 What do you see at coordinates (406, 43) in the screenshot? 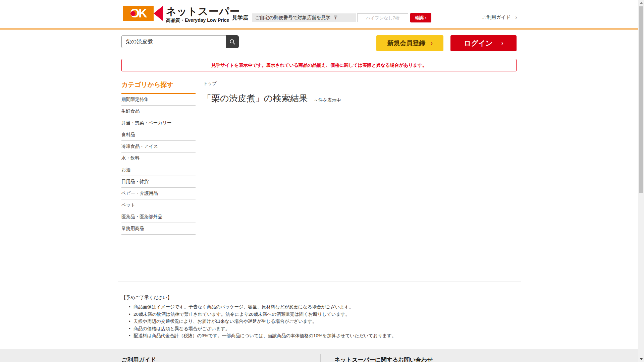
I see `register-label: 新規会員登録` at bounding box center [406, 43].